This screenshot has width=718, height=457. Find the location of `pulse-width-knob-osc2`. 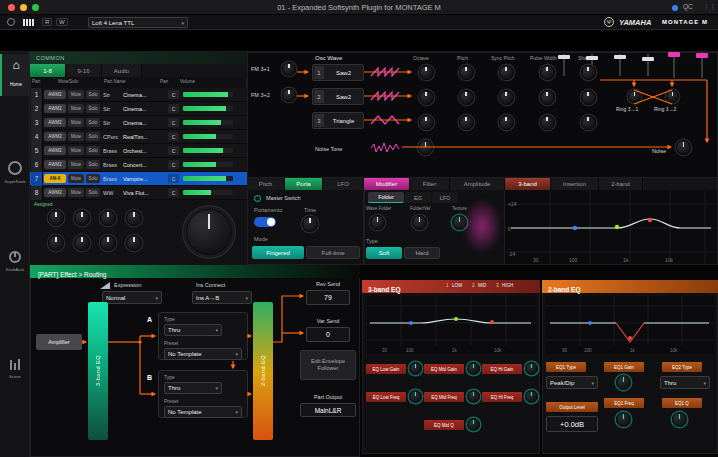

pulse-width-knob-osc2 is located at coordinates (548, 98).